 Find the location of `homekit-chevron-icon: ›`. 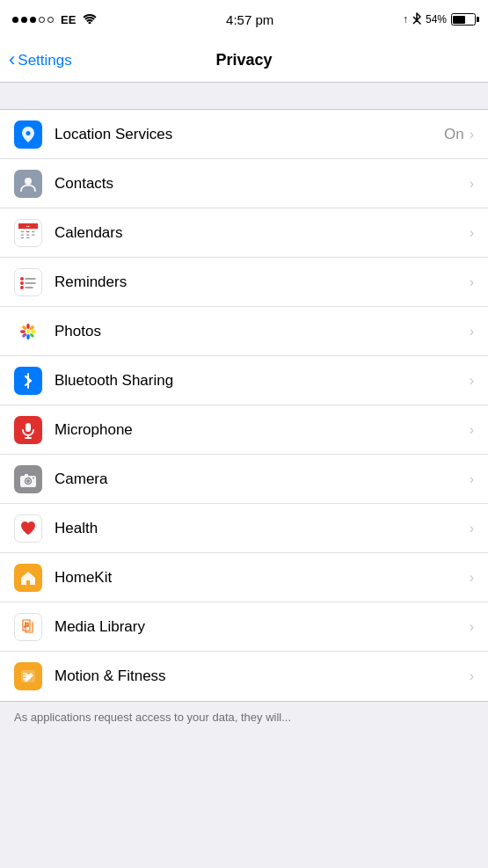

homekit-chevron-icon: › is located at coordinates (471, 578).